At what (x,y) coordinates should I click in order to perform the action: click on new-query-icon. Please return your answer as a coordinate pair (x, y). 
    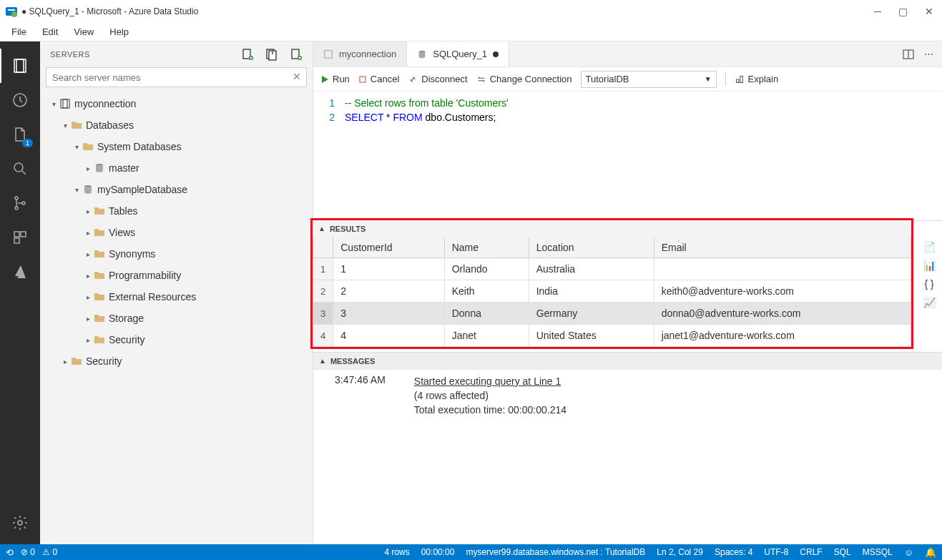
    Looking at the image, I should click on (296, 54).